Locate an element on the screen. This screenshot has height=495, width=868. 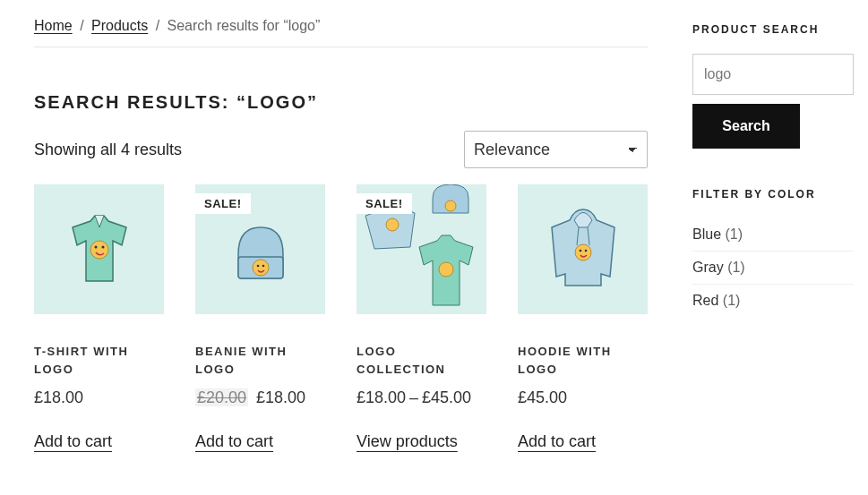
product-title: BEANIE WITH LOGO is located at coordinates (260, 360).